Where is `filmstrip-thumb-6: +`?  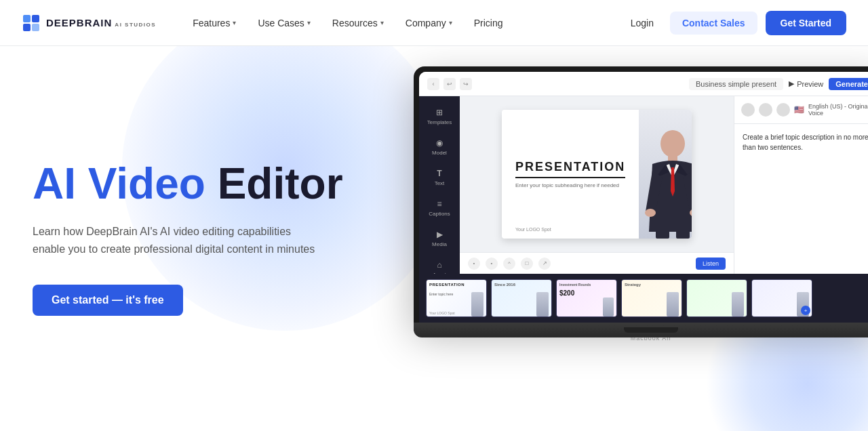
filmstrip-thumb-6: + is located at coordinates (782, 298).